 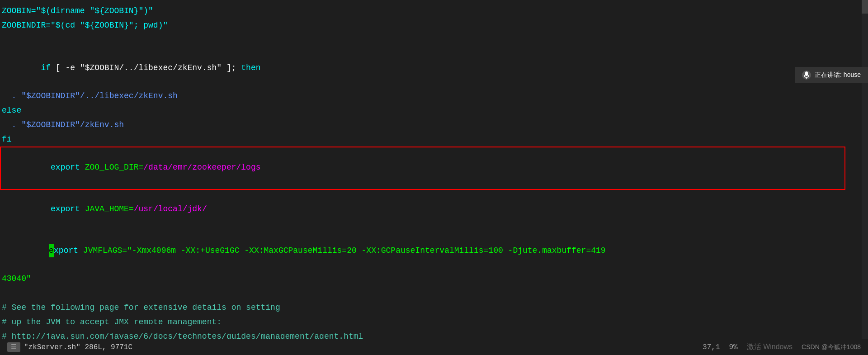 What do you see at coordinates (807, 75) in the screenshot?
I see `microphone-icon` at bounding box center [807, 75].